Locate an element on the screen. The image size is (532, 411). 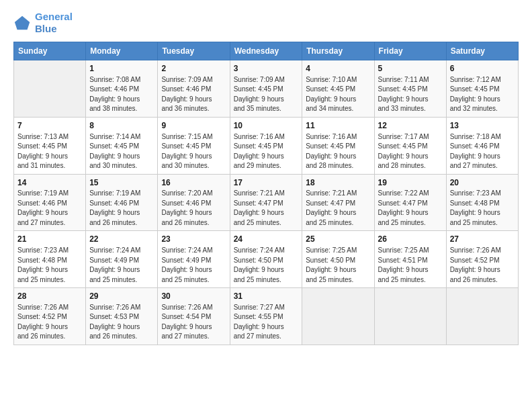
day-info: Sunrise: 7:14 AM Sunset: 4:45 PM Dayligh… is located at coordinates (122, 152).